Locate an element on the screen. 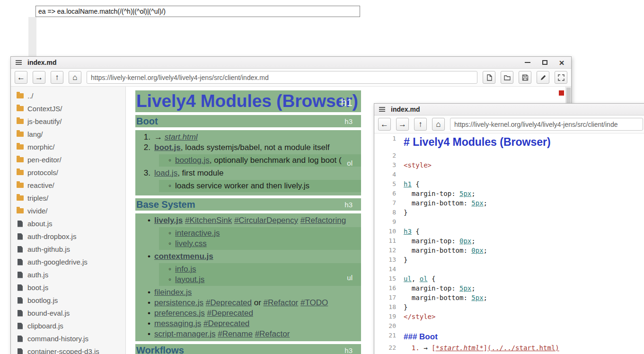 Image resolution: width=644 pixels, height=354 pixels. sidebar-item: pen-editor/ is located at coordinates (68, 160).